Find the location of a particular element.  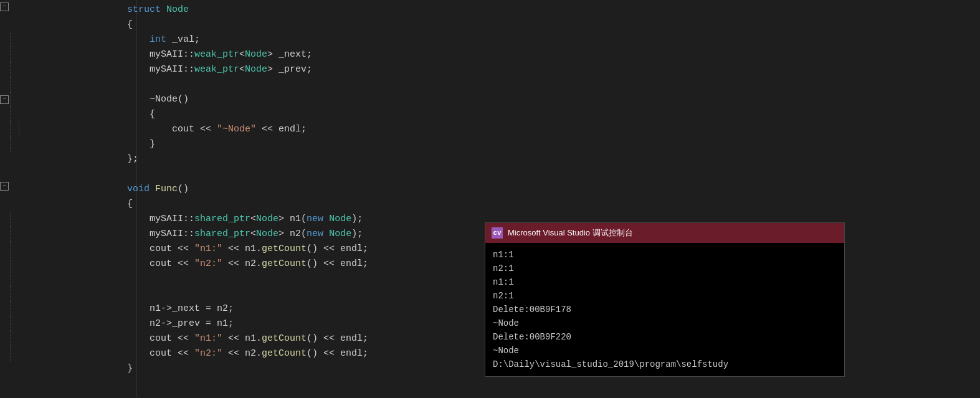

code-token: n1->_next = n2; is located at coordinates (181, 309).